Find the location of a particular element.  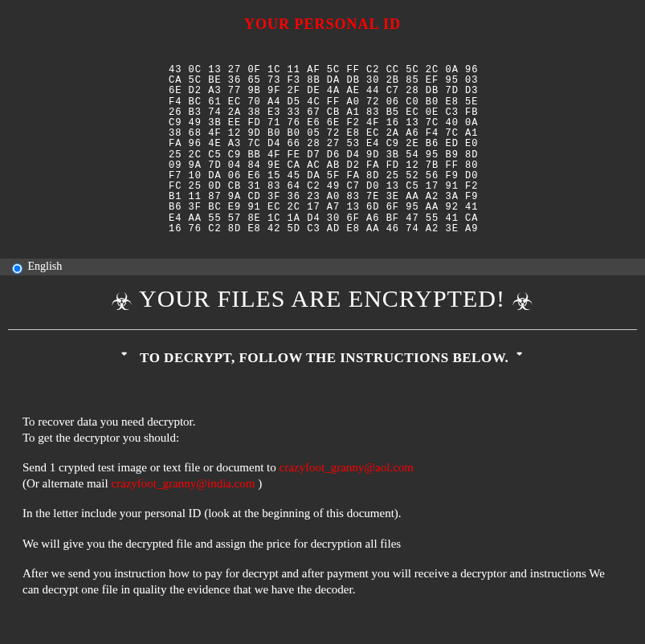

instruction-line: After we send you instruction how to pay… is located at coordinates (323, 581).